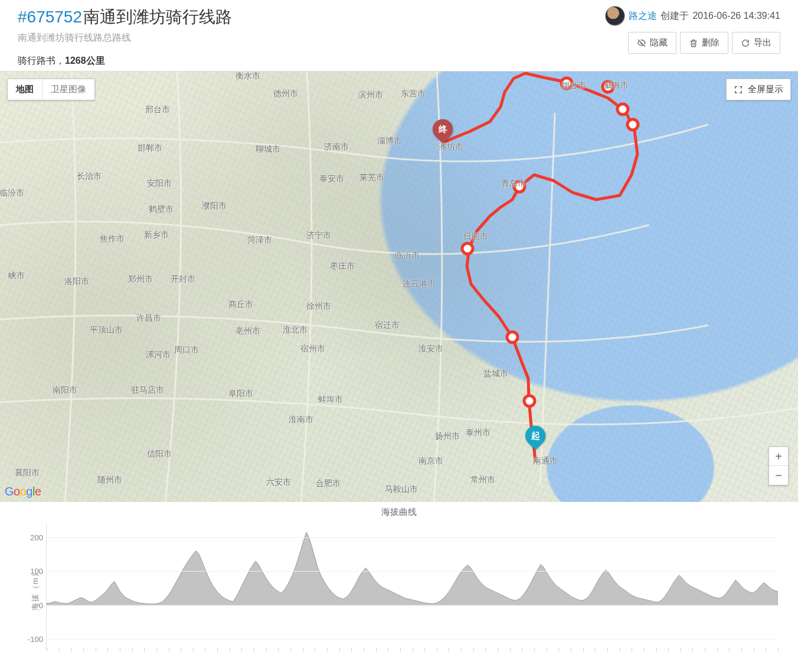  I want to click on city-label: 临沂市, so click(407, 256).